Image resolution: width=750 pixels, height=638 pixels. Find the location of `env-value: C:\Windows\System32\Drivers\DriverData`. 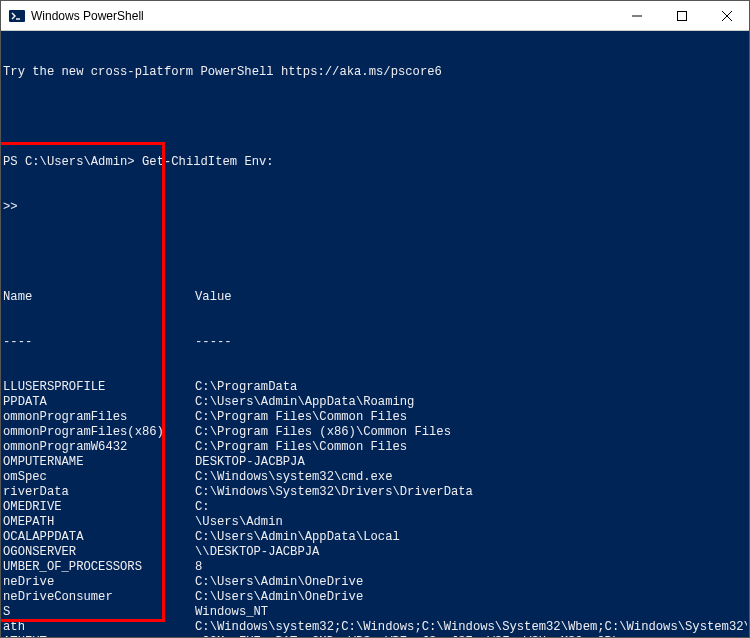

env-value: C:\Windows\System32\Drivers\DriverData is located at coordinates (471, 492).